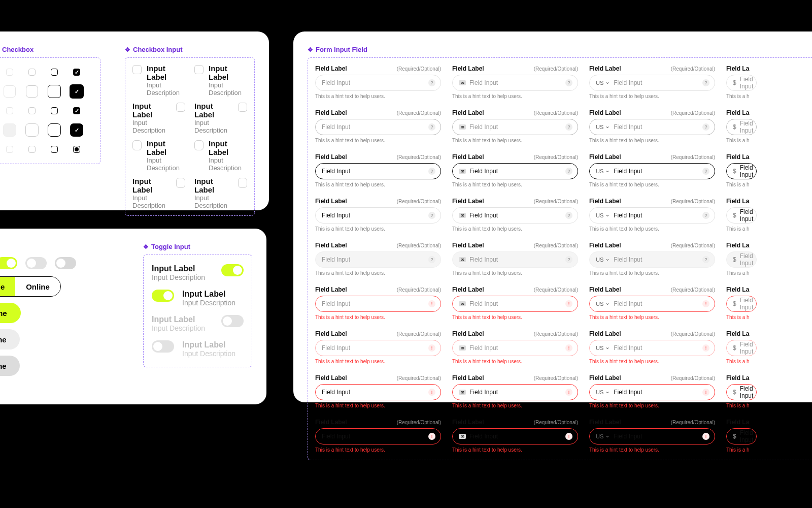 Image resolution: width=812 pixels, height=508 pixels. Describe the element at coordinates (32, 91) in the screenshot. I see `checkbox-round-light-lg` at that location.